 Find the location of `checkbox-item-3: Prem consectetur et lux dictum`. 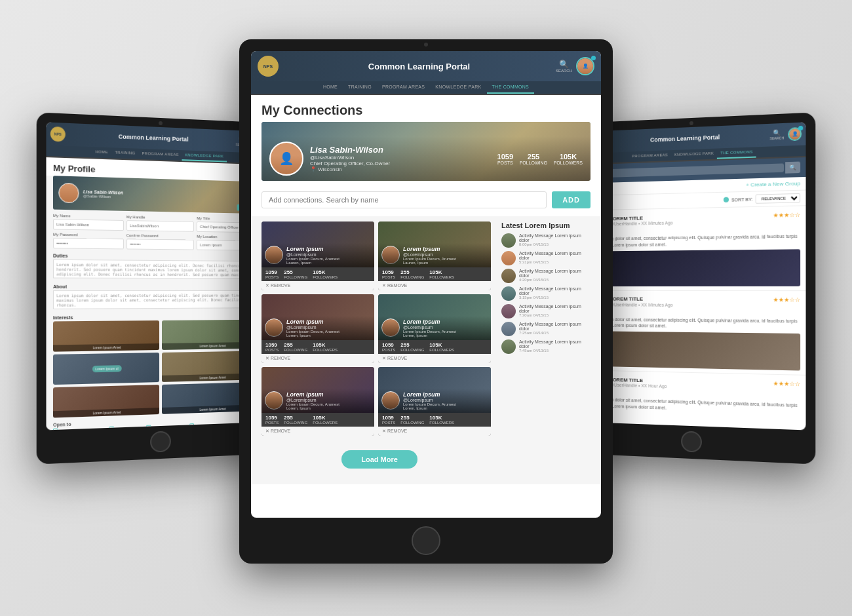

checkbox-item-3: Prem consectetur et lux dictum is located at coordinates (216, 425).